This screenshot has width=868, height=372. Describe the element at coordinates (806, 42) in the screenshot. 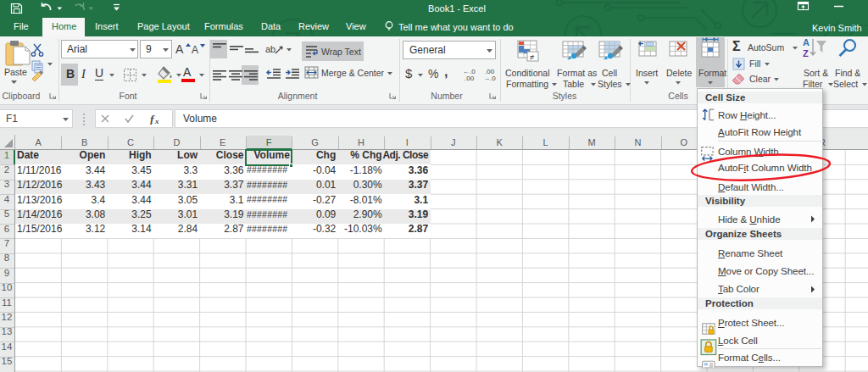

I see `svg-text: A` at that location.